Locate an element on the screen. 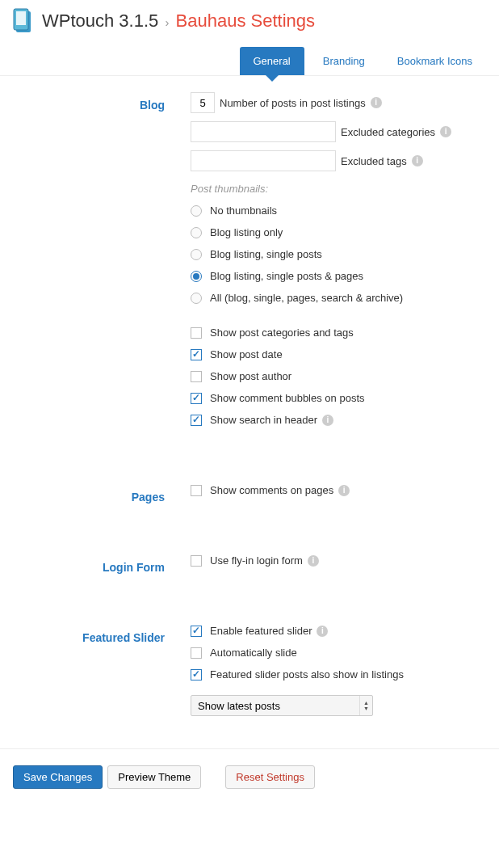 This screenshot has width=499, height=868. checkbox-row: Show comments on pagesi is located at coordinates (338, 490).